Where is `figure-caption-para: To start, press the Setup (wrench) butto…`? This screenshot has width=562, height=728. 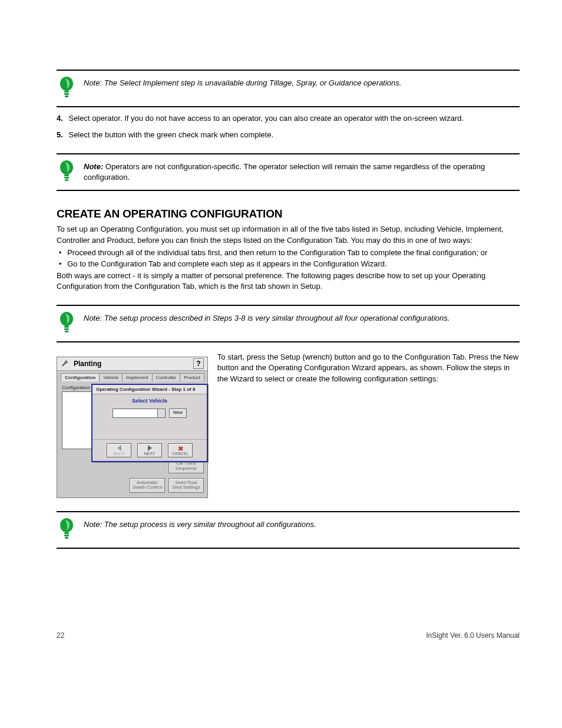
figure-caption-para: To start, press the Setup (wrench) butto… is located at coordinates (369, 367).